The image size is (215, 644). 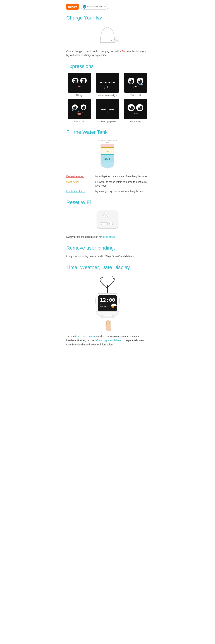 I want to click on excessive-desc: Ivy will get too much water if reaching …, so click(x=122, y=176).